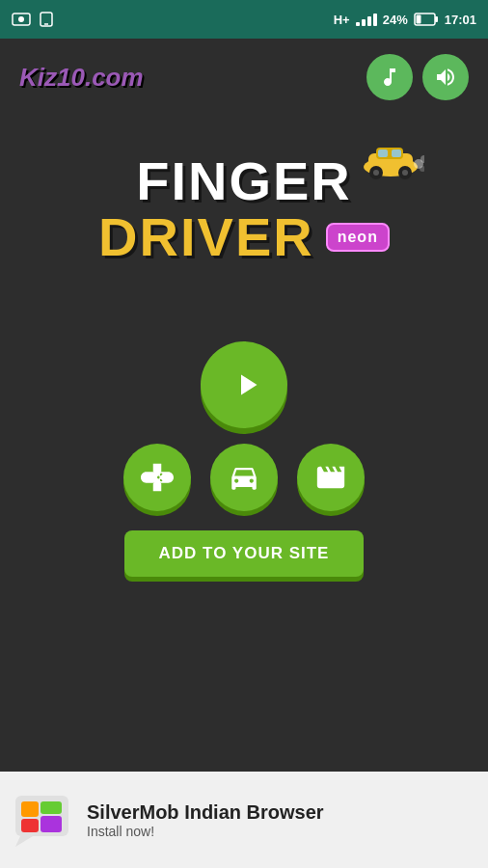 The image size is (488, 868). What do you see at coordinates (205, 820) in the screenshot?
I see `ad-text-area: SilverMob Indian Browser Install now!` at bounding box center [205, 820].